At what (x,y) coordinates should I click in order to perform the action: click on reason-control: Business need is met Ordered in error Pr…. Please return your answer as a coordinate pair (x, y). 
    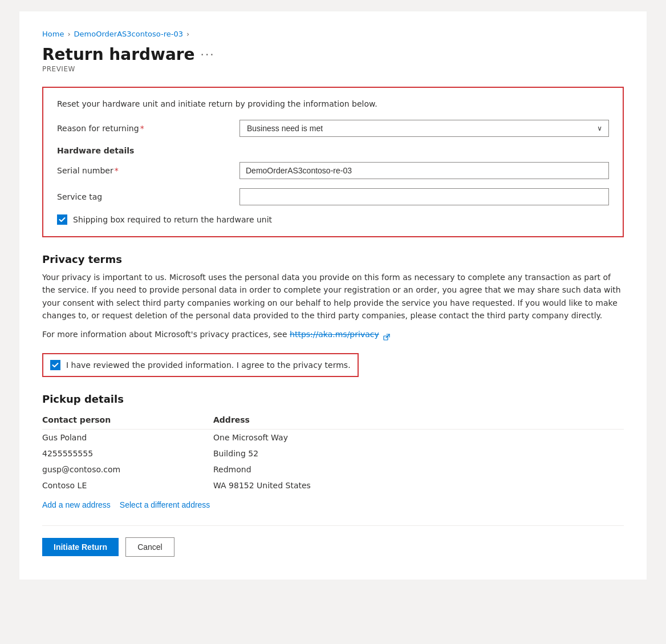
    Looking at the image, I should click on (424, 128).